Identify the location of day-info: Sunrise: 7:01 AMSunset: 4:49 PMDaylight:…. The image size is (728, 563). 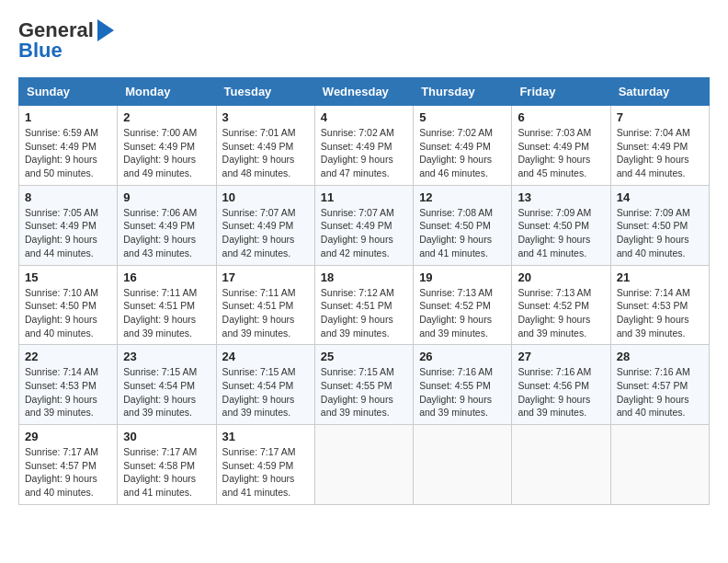
(266, 153).